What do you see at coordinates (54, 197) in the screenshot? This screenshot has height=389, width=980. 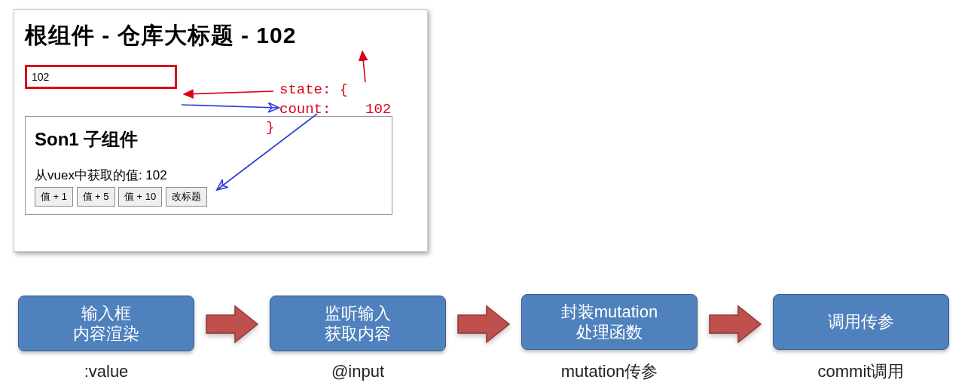 I see `btn-plus-1: 值 + 1` at bounding box center [54, 197].